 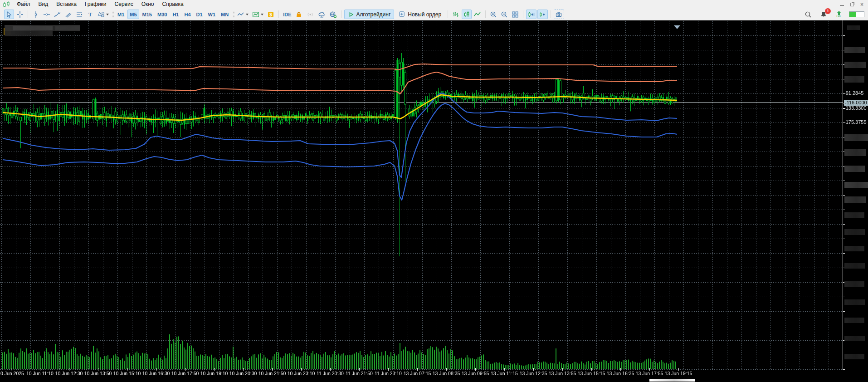 What do you see at coordinates (287, 15) in the screenshot?
I see `ide-button: IDE` at bounding box center [287, 15].